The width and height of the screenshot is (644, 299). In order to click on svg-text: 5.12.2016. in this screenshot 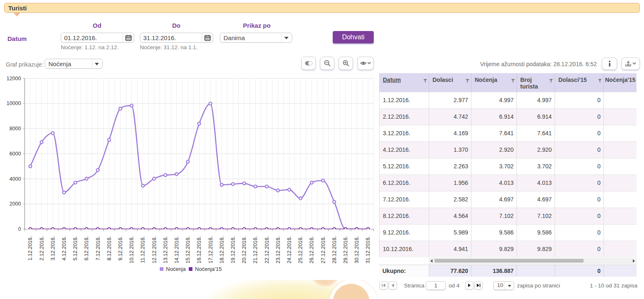, I will do `click(75, 248)`.